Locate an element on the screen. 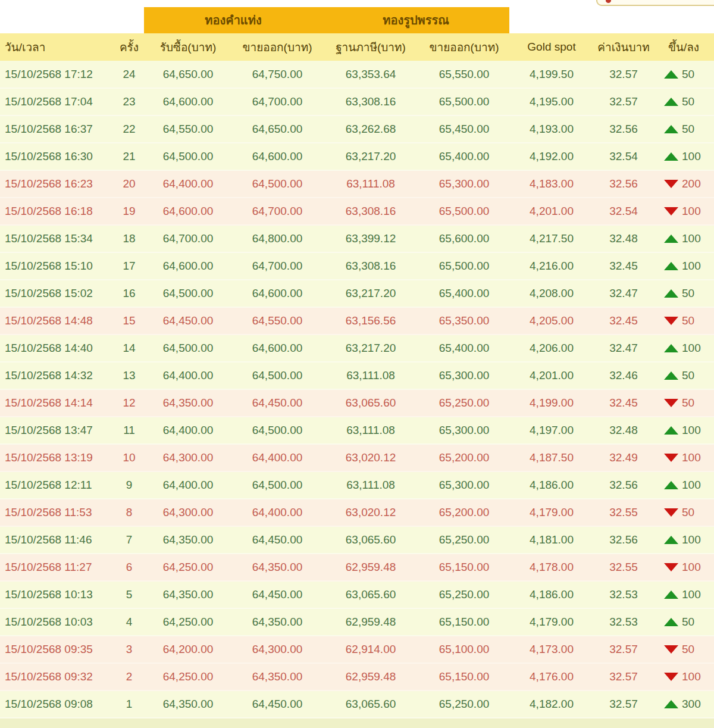 The image size is (714, 728). table-row: 15/10/2568 14:40 14 64,500.00 64,600.00 … is located at coordinates (357, 348).